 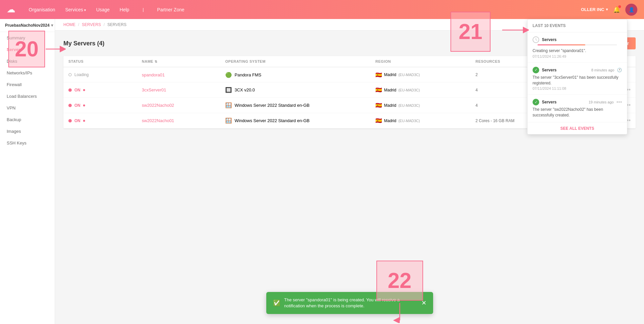 I want to click on notif-clock-icon: 🕐, so click(x=619, y=70).